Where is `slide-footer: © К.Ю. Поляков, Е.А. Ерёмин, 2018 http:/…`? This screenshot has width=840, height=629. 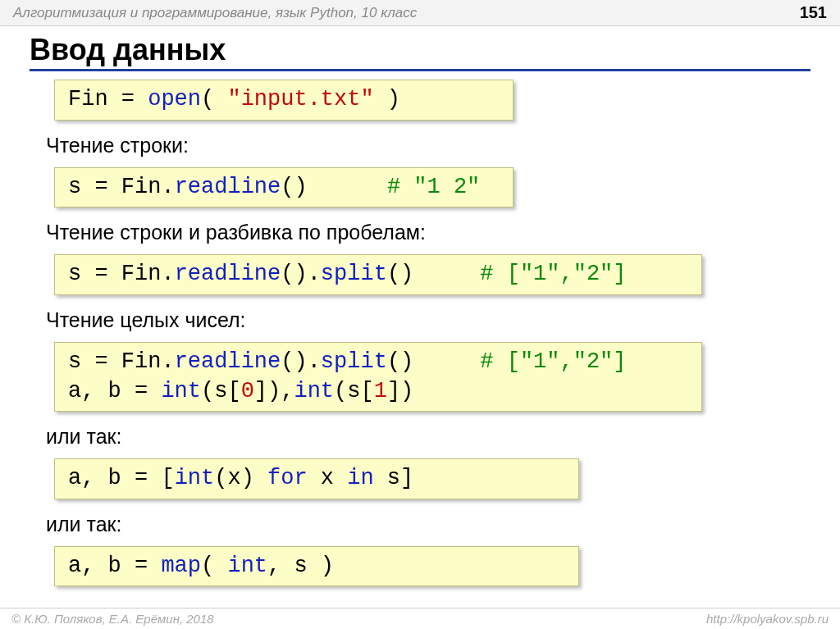
slide-footer: © К.Ю. Поляков, Е.А. Ерёмин, 2018 http:/… is located at coordinates (420, 618).